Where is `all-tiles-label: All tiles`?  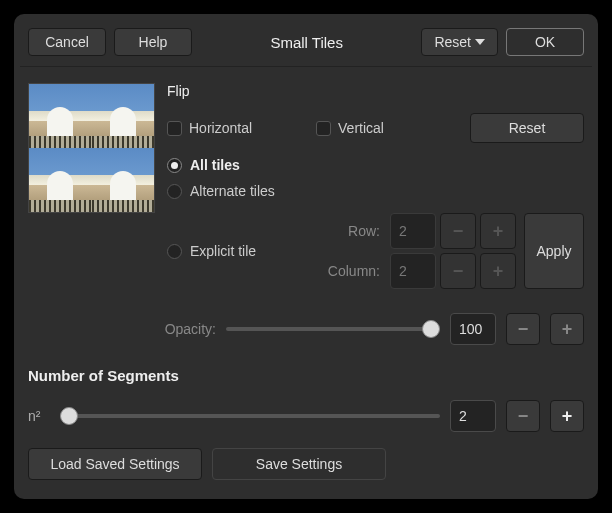 all-tiles-label: All tiles is located at coordinates (215, 165).